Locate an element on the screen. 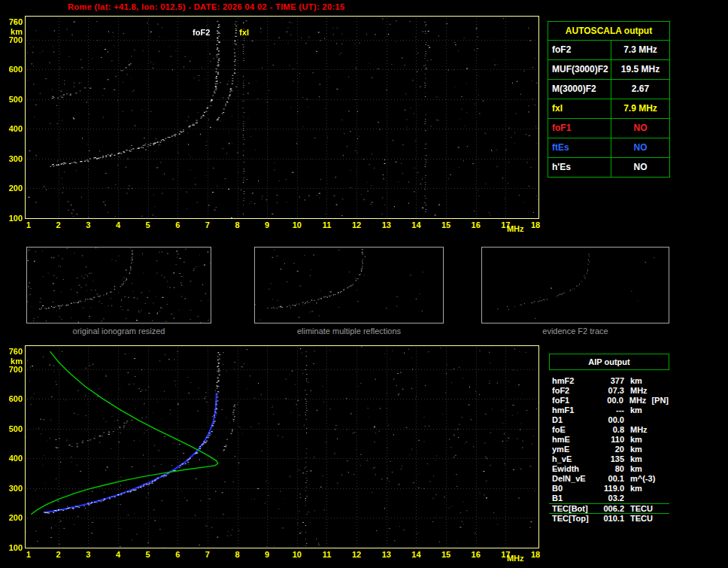 The width and height of the screenshot is (728, 568). aip-output-table: AIP output hmF2377kmfoF207.3MHzfoF100.0M… is located at coordinates (609, 438).